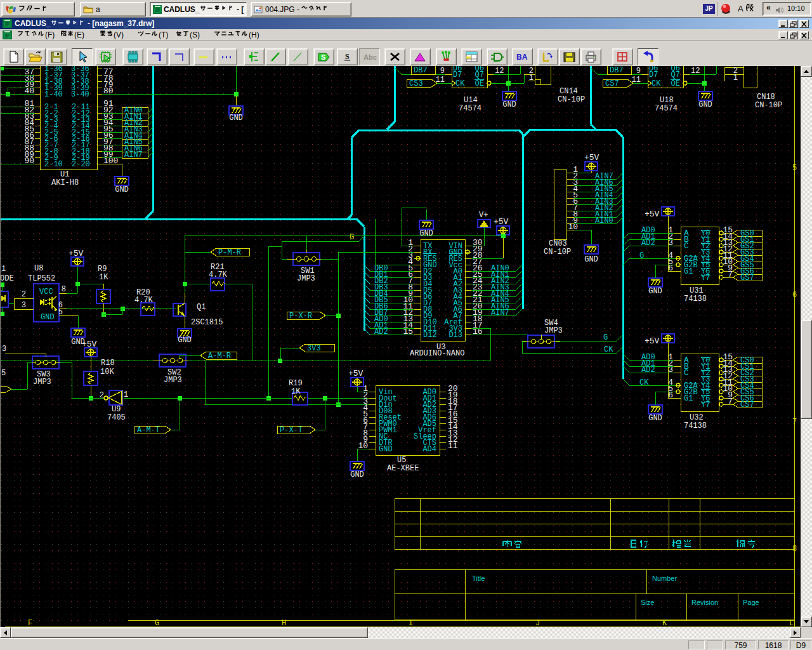  What do you see at coordinates (480, 75) in the screenshot?
I see `svg-text: Q7` at bounding box center [480, 75].